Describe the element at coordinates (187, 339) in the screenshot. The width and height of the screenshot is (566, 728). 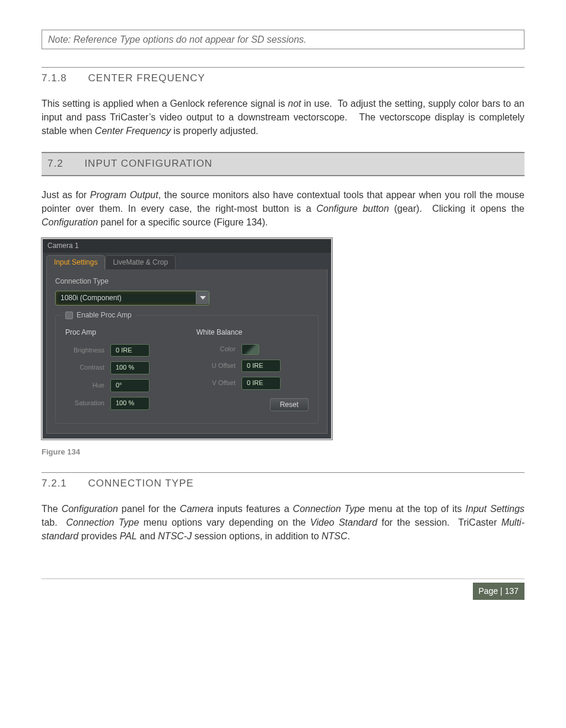
I see `screenshot-panel: Camera 1 Input Settings LiveMatte & Crop…` at that location.